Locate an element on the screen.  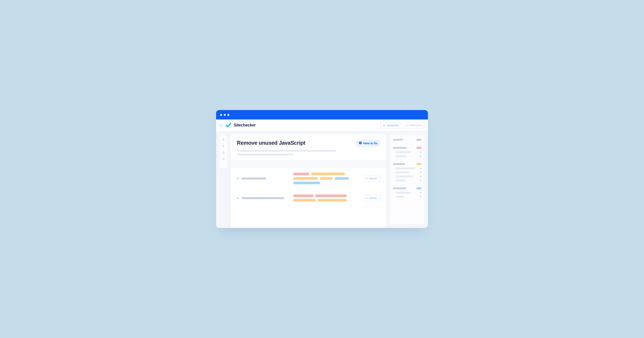
menu-toggle is located at coordinates (221, 125).